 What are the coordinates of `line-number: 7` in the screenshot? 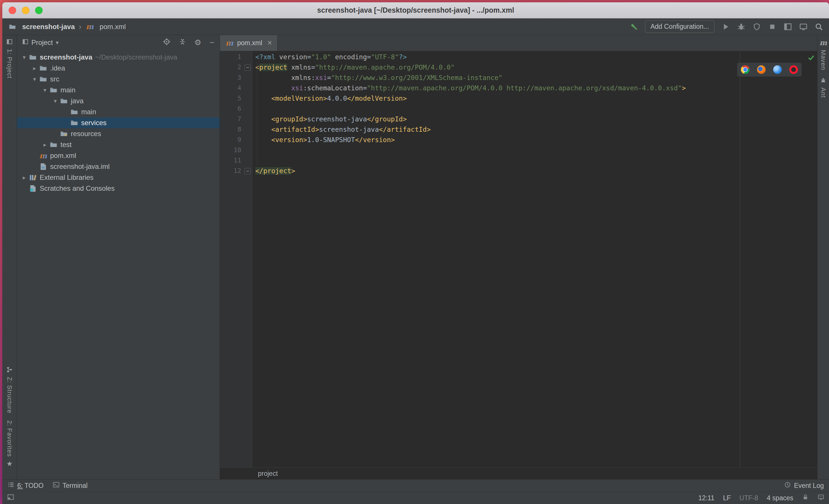 It's located at (236, 119).